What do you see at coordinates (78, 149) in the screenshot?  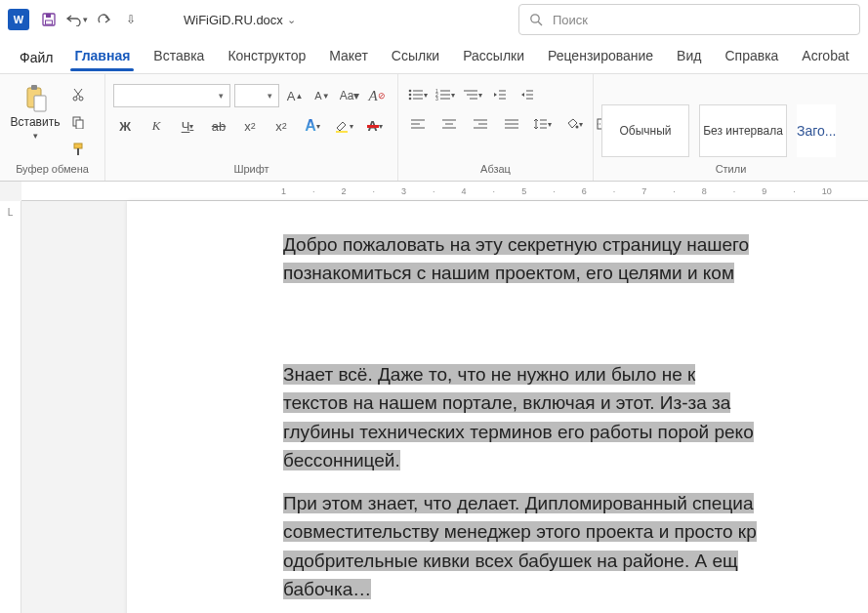 I see `brush-icon` at bounding box center [78, 149].